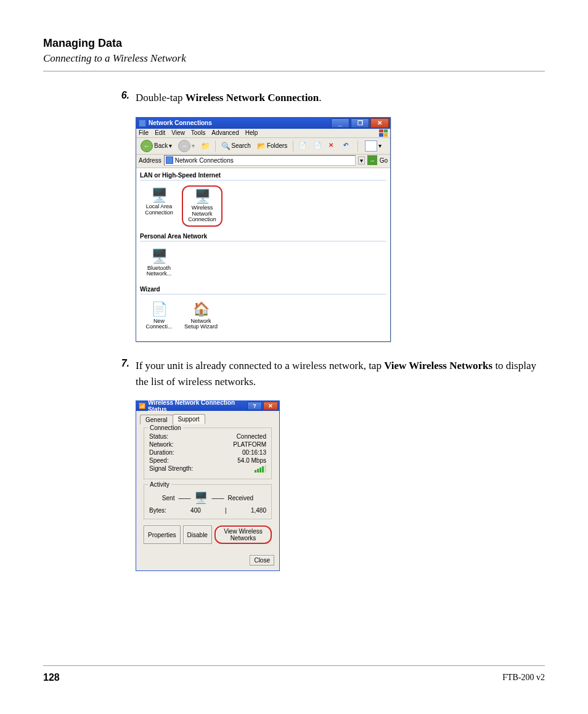 This screenshot has width=588, height=714. I want to click on signal-label: Signal Strength:, so click(171, 469).